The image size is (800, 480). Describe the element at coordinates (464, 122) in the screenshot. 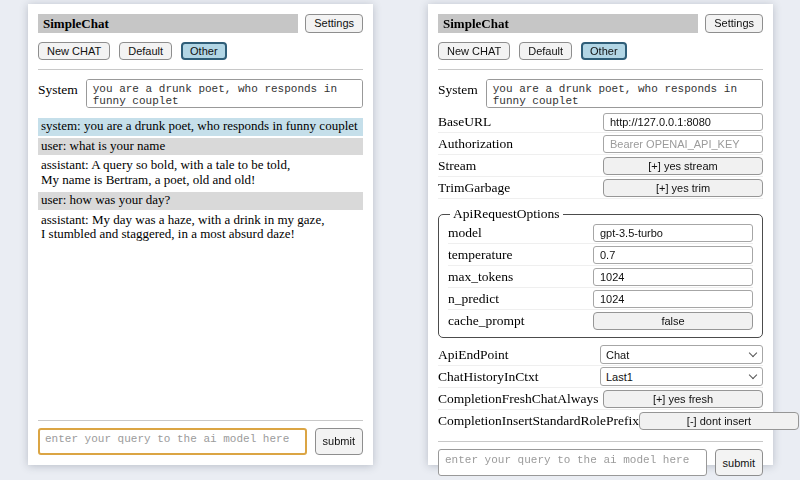

I see `setting-label: BaseURL` at that location.